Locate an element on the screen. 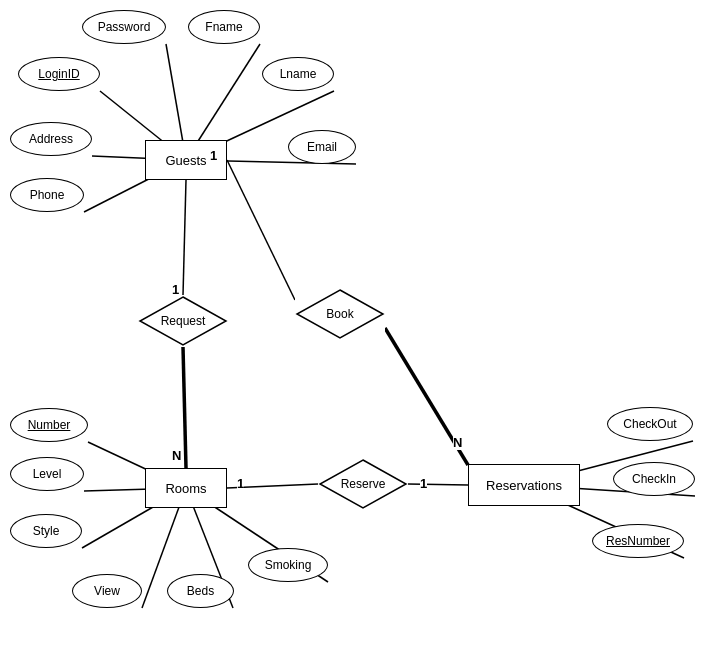 The image size is (728, 647). relationship-reserve: Reserve is located at coordinates (363, 484).